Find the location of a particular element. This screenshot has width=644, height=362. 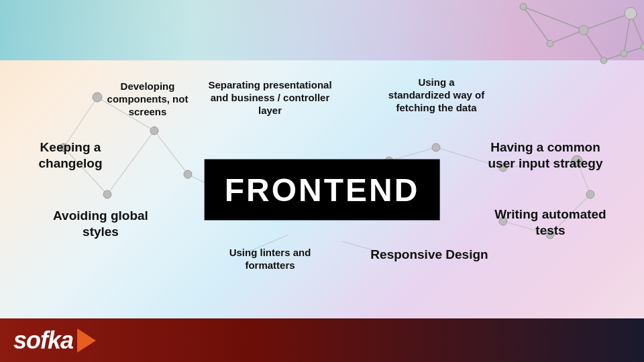

node-keeping: Keeping achangelog is located at coordinates (70, 156).